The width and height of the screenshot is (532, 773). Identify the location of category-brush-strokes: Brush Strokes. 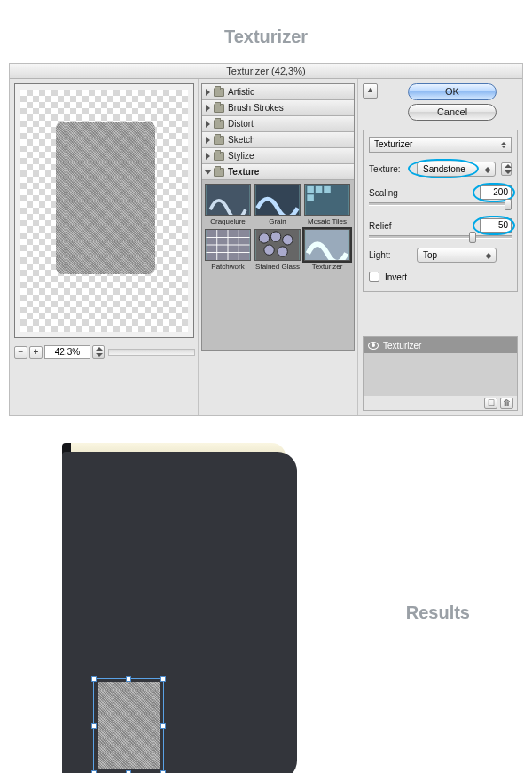
(278, 108).